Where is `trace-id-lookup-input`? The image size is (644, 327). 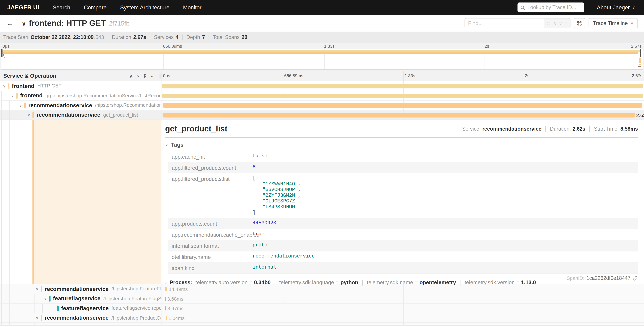 trace-id-lookup-input is located at coordinates (554, 8).